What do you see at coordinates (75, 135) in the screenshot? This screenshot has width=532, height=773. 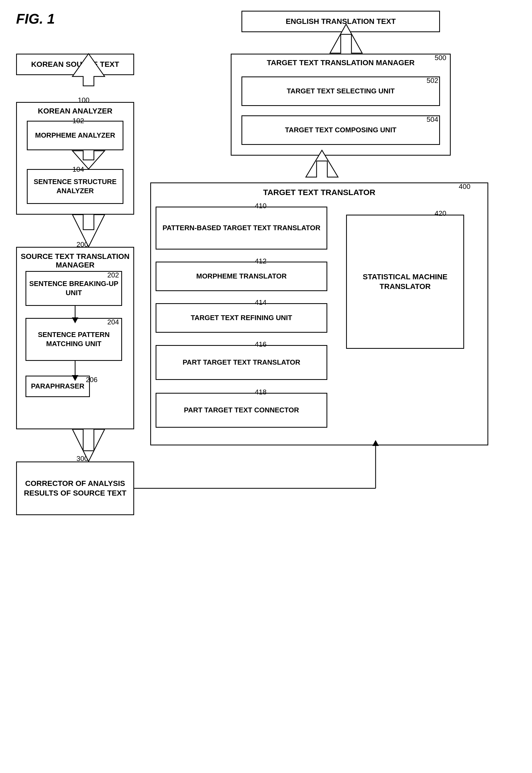 I see `morpheme-analyzer-box: MORPHEME ANALYZER` at bounding box center [75, 135].